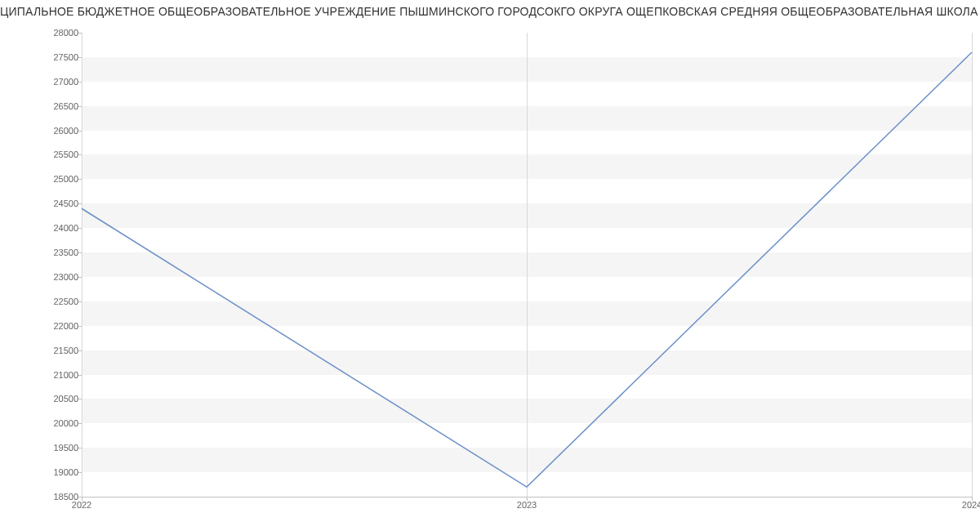 This screenshot has width=980, height=531. I want to click on x-tick-label: 2023, so click(527, 505).